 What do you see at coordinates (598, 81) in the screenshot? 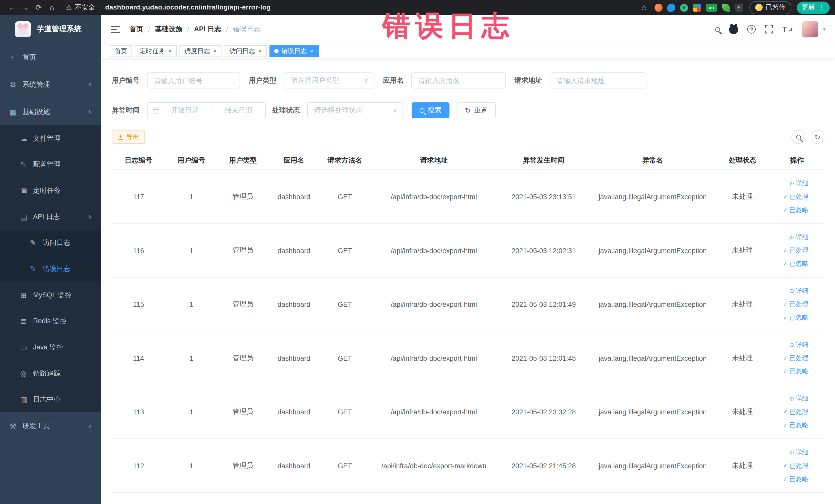
I see `request-url-input` at bounding box center [598, 81].